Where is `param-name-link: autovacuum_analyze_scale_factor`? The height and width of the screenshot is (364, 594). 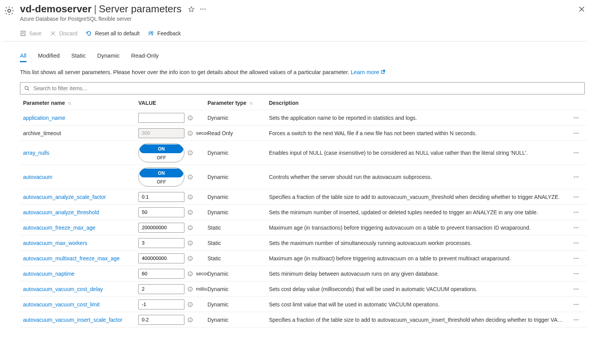
param-name-link: autovacuum_analyze_scale_factor is located at coordinates (81, 197).